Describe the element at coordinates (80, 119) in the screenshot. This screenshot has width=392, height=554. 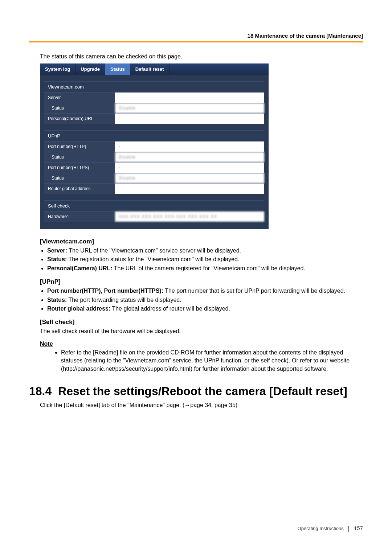
I see `row-label: Personal(Camera) URL` at that location.